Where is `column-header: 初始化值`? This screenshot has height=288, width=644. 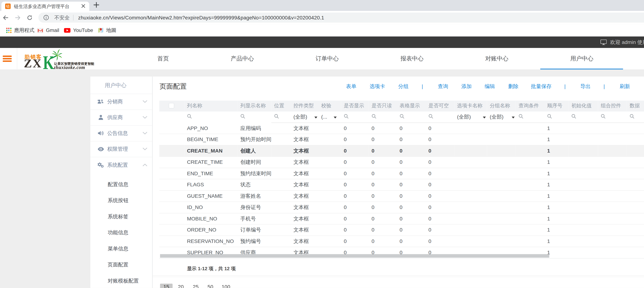 column-header: 初始化值 is located at coordinates (584, 106).